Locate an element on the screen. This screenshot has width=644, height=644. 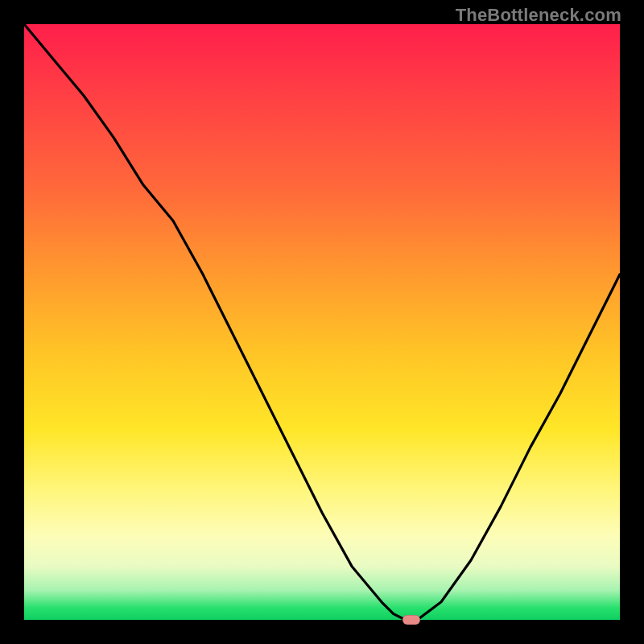
watermark-text: TheBottleneck.com is located at coordinates (539, 15).